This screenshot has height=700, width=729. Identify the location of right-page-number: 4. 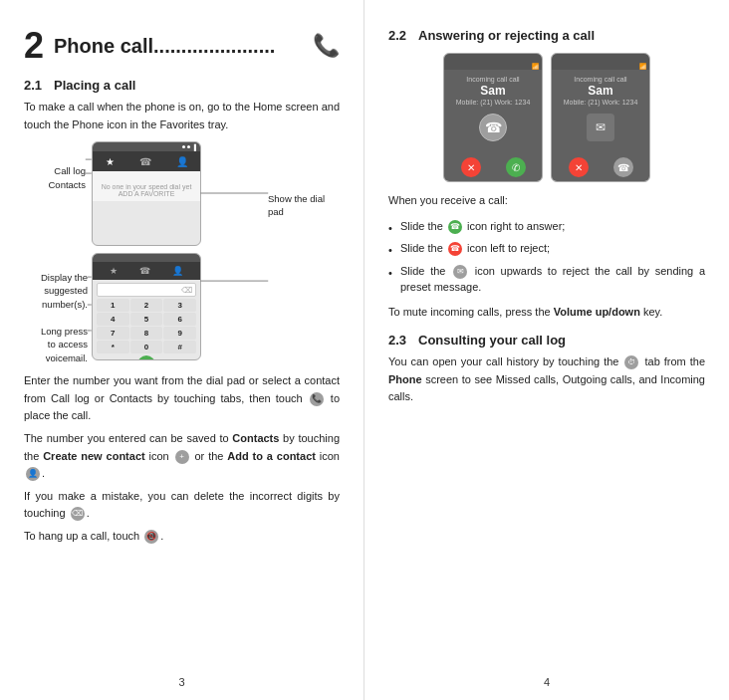
(547, 682).